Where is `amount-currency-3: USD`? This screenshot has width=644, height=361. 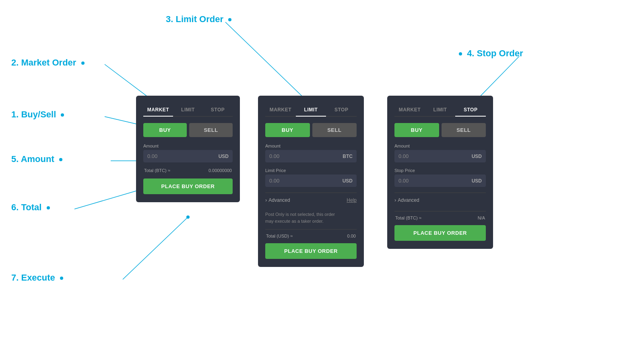 amount-currency-3: USD is located at coordinates (477, 156).